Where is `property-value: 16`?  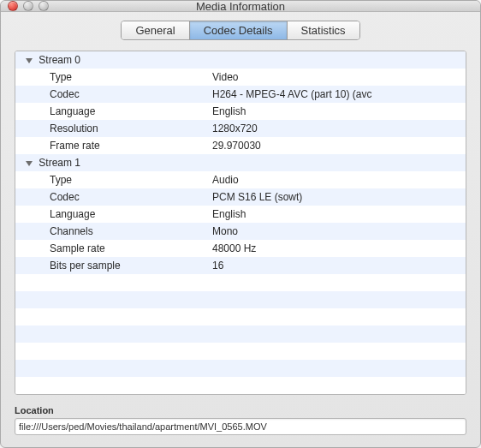
property-value: 16 is located at coordinates (339, 266).